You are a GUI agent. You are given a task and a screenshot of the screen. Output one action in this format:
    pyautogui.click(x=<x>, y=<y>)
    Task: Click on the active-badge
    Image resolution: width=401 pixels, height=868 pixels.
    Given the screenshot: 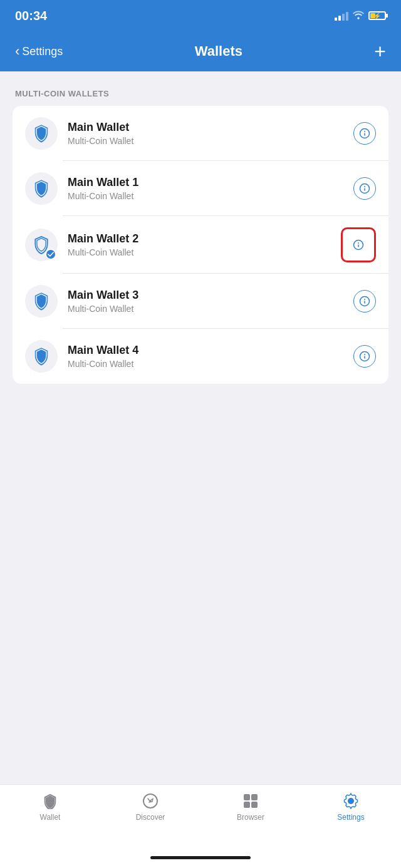 What is the action you would take?
    pyautogui.click(x=51, y=254)
    